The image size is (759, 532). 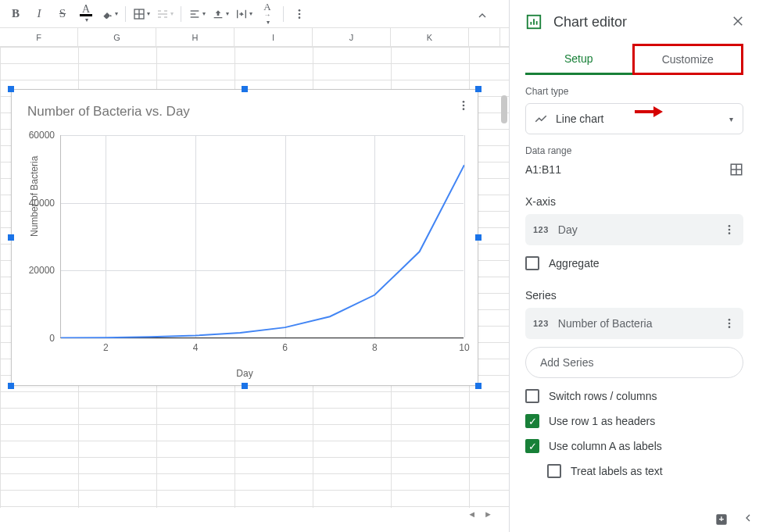 I want to click on use-row1-row: ✓ Use row 1 as headers, so click(x=635, y=421).